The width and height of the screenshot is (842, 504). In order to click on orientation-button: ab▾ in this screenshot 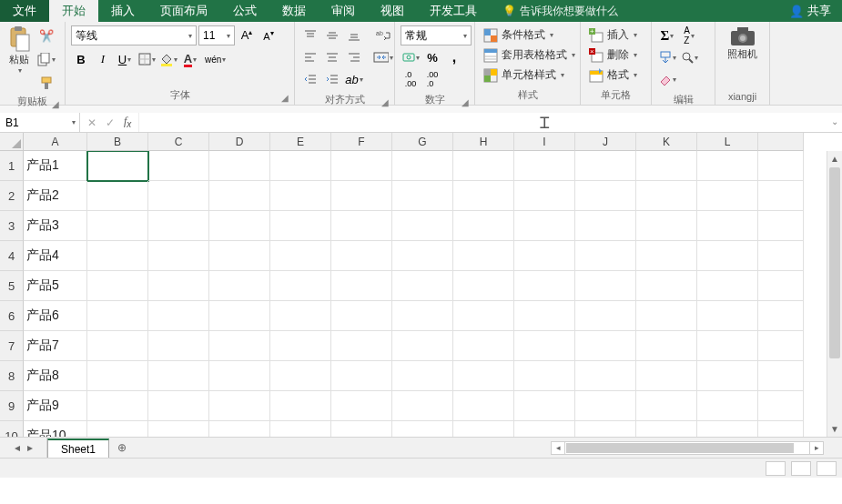, I will do `click(354, 79)`.